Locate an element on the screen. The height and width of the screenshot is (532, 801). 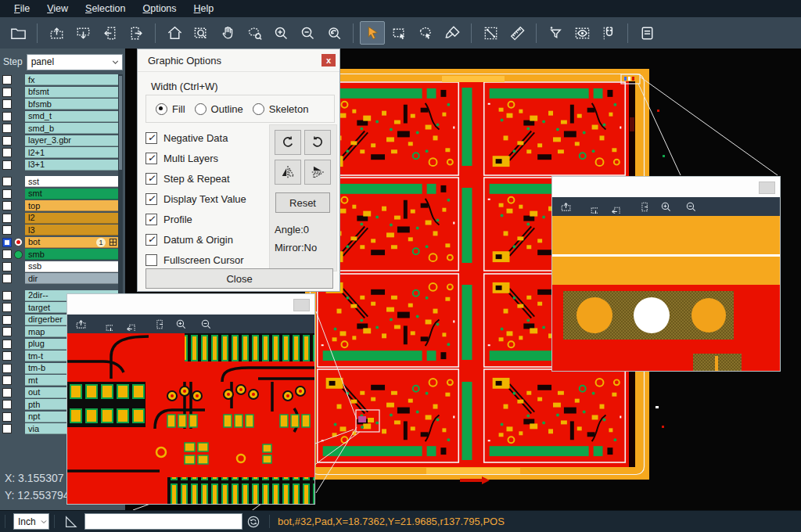
measure-distance-button is located at coordinates (490, 33).